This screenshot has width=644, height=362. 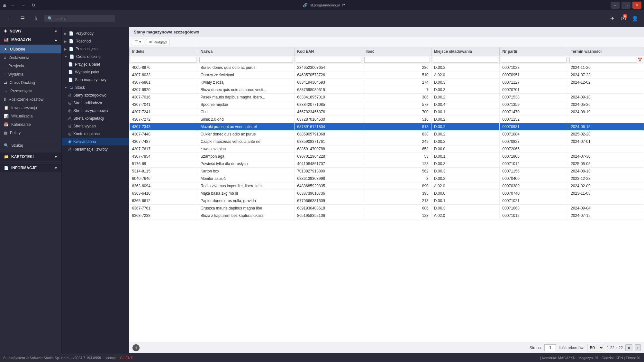 What do you see at coordinates (329, 60) in the screenshot?
I see `filter-ean` at bounding box center [329, 60].